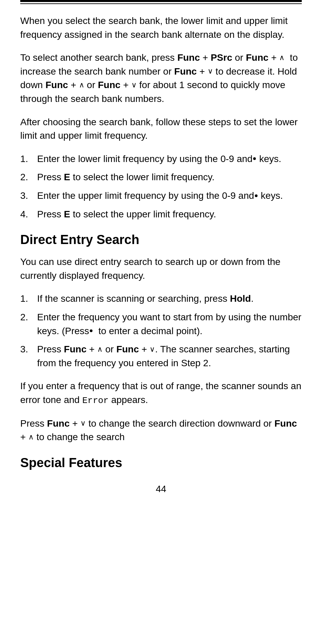 The width and height of the screenshot is (322, 644). What do you see at coordinates (57, 85) in the screenshot?
I see `bold-func4: Func` at bounding box center [57, 85].